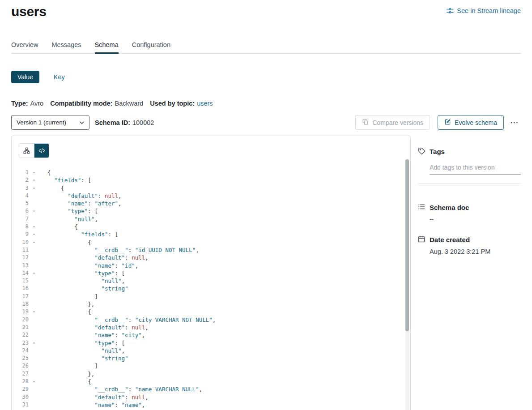 The width and height of the screenshot is (532, 410). Describe the element at coordinates (221, 328) in the screenshot. I see `code-text: "default": null,` at that location.